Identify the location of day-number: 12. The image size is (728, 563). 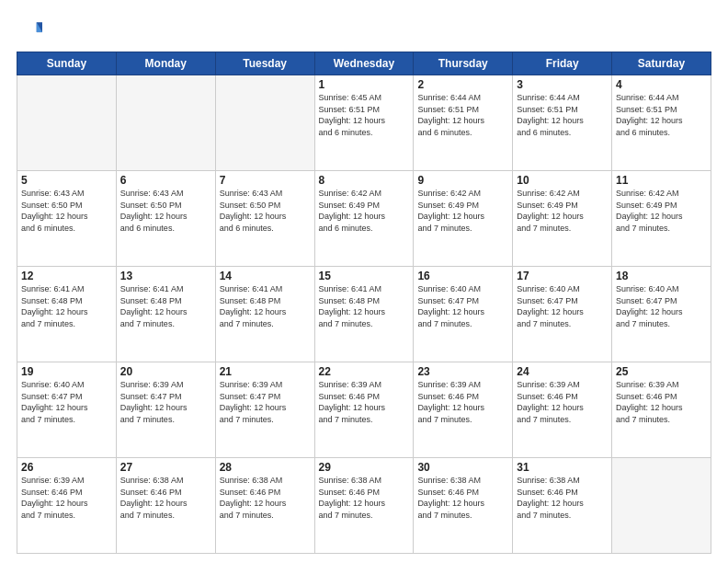
(66, 276).